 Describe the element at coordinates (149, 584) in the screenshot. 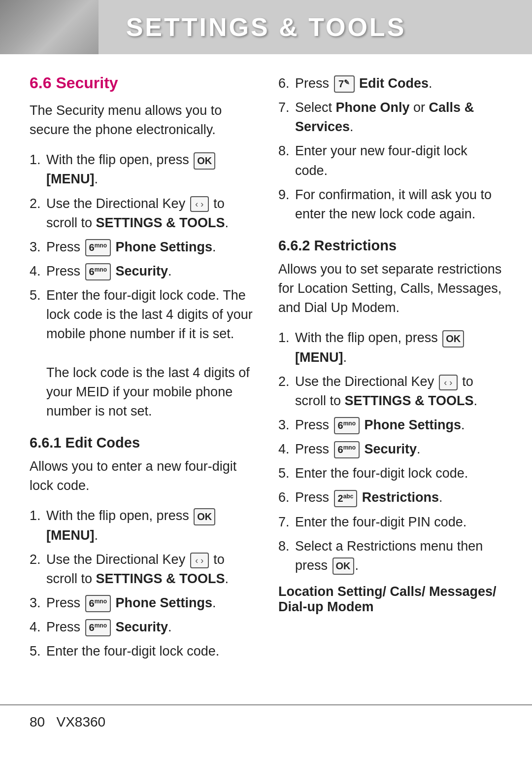

I see `edit-codes-steps-list: With the flip open, press OK [MENU]. Use…` at that location.